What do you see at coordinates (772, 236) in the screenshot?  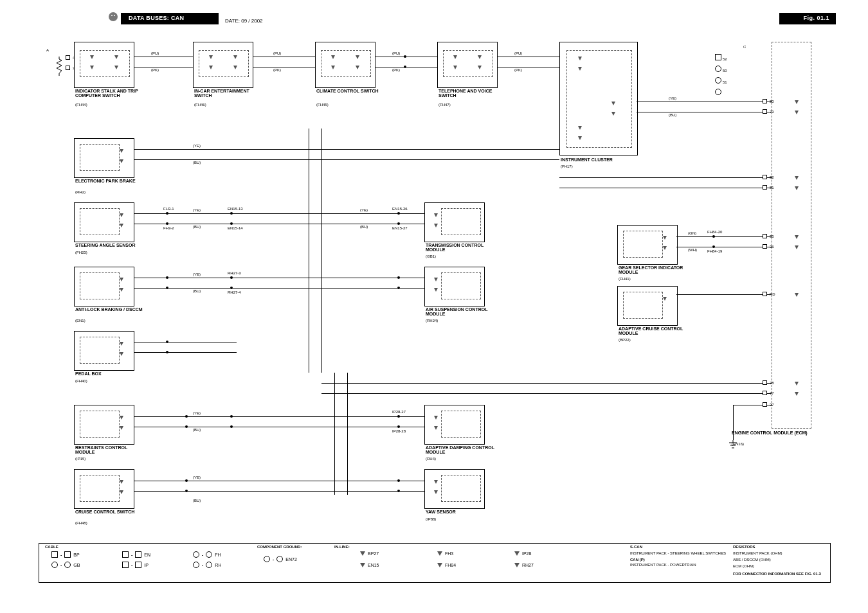 I see `ecm-pin: 35` at bounding box center [772, 236].